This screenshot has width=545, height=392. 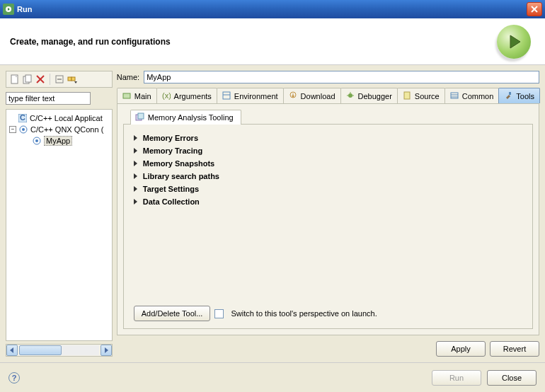 What do you see at coordinates (171, 189) in the screenshot?
I see `section-label: Target Settings` at bounding box center [171, 189].